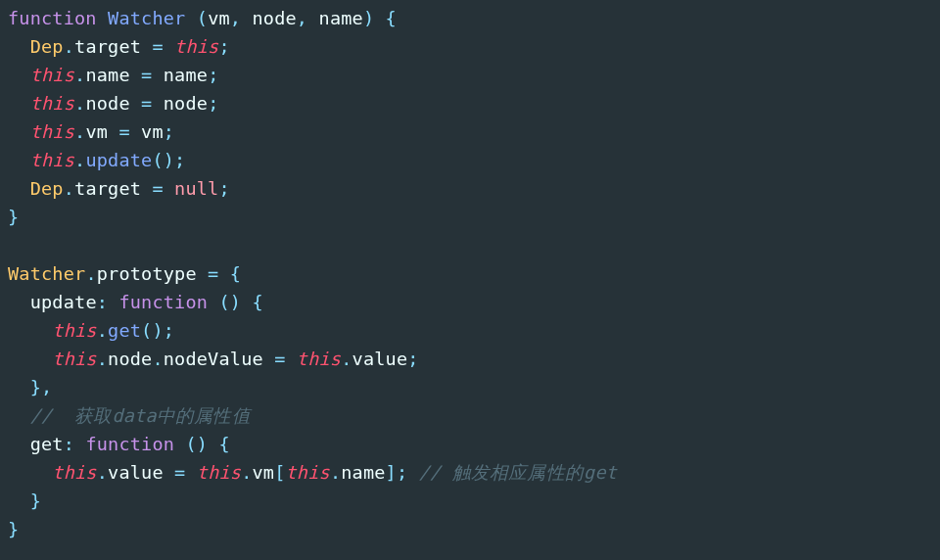 The width and height of the screenshot is (940, 560). Describe the element at coordinates (280, 472) in the screenshot. I see `token-punc: [` at that location.